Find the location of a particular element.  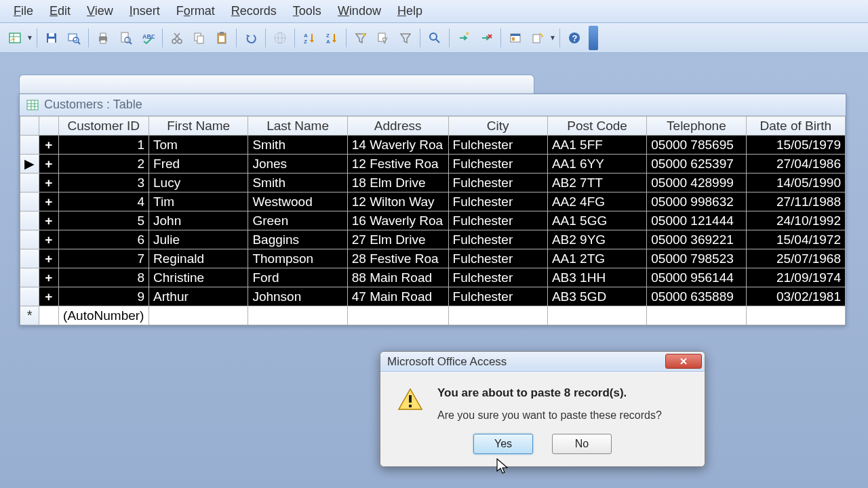

cell: AA1 6YY is located at coordinates (597, 164).